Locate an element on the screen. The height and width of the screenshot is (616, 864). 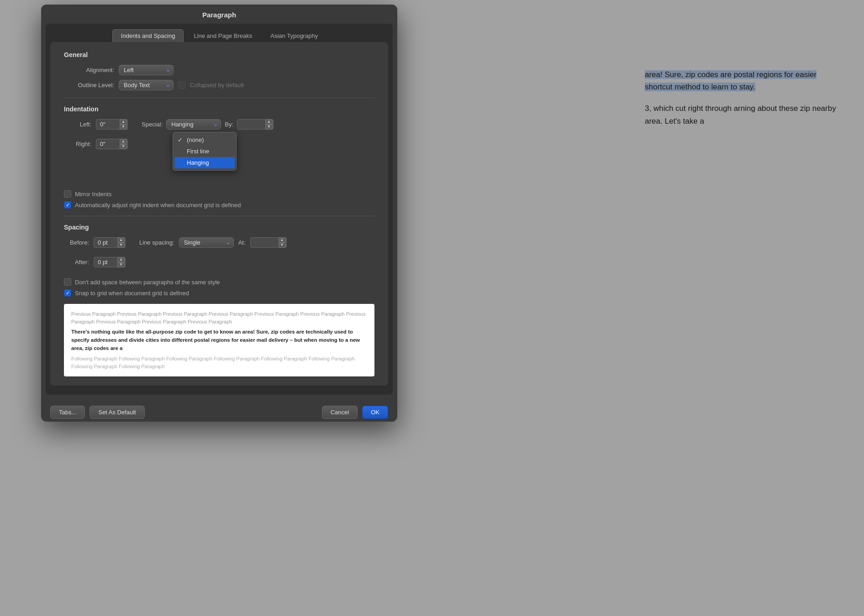
special-dropdown-menu: (none) First line Hanging is located at coordinates (205, 151).